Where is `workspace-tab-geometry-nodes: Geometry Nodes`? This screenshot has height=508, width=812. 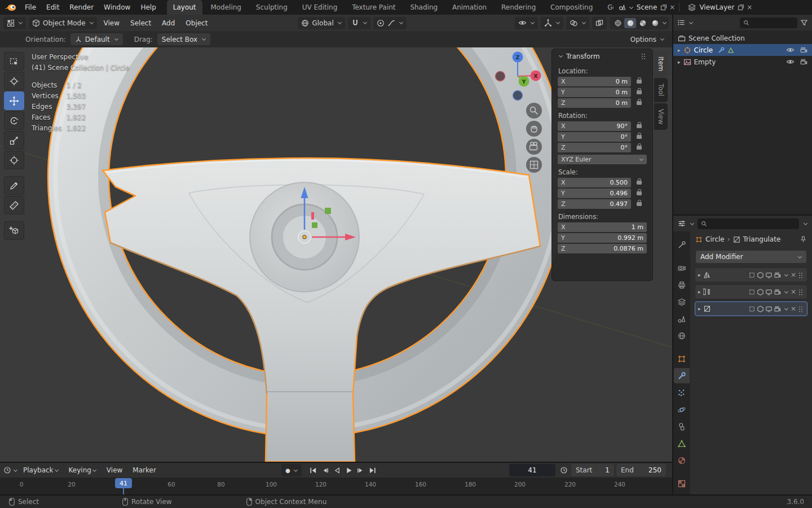 workspace-tab-geometry-nodes: Geometry Nodes is located at coordinates (607, 7).